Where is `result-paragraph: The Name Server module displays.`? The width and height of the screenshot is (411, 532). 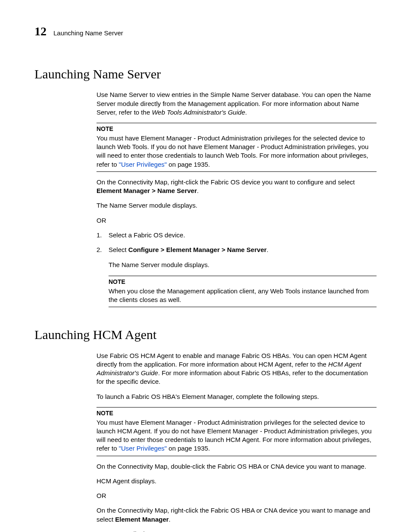
result-paragraph: The Name Server module displays. is located at coordinates (237, 205).